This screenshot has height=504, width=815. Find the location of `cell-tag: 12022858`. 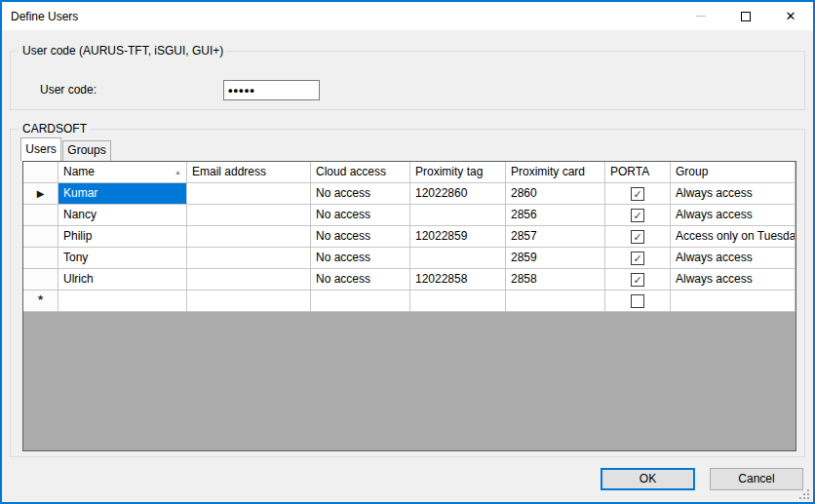

cell-tag: 12022858 is located at coordinates (458, 280).